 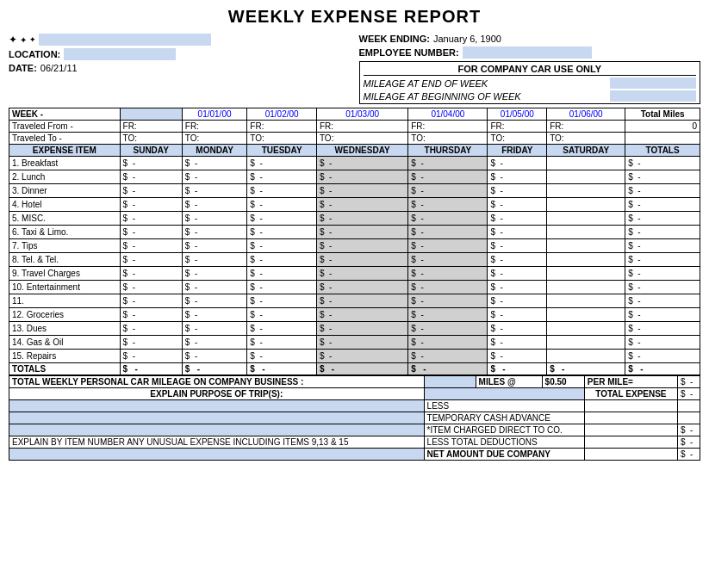 What do you see at coordinates (215, 301) in the screenshot?
I see `expense-day-1-row-10: $ -` at bounding box center [215, 301].